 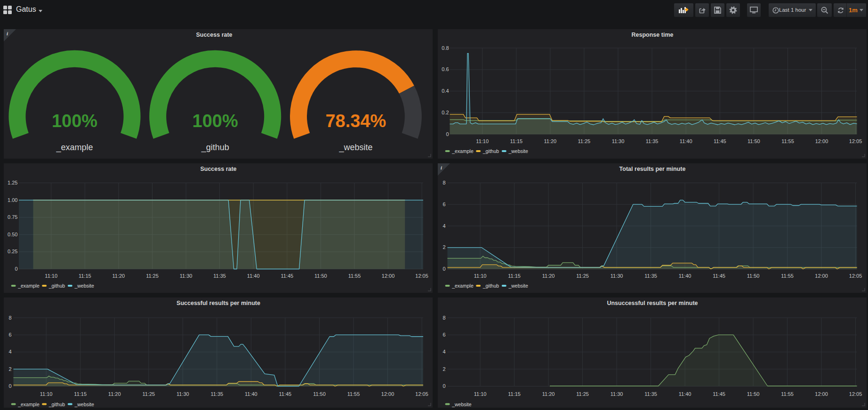 What do you see at coordinates (445, 69) in the screenshot?
I see `svg-text: 0.6` at bounding box center [445, 69].